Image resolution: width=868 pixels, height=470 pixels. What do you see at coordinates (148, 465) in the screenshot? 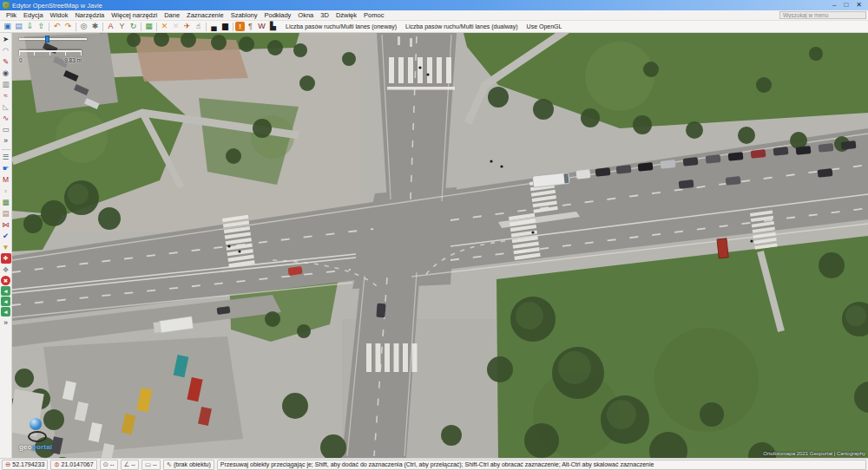
I see `distance-icon: ▭` at bounding box center [148, 465].